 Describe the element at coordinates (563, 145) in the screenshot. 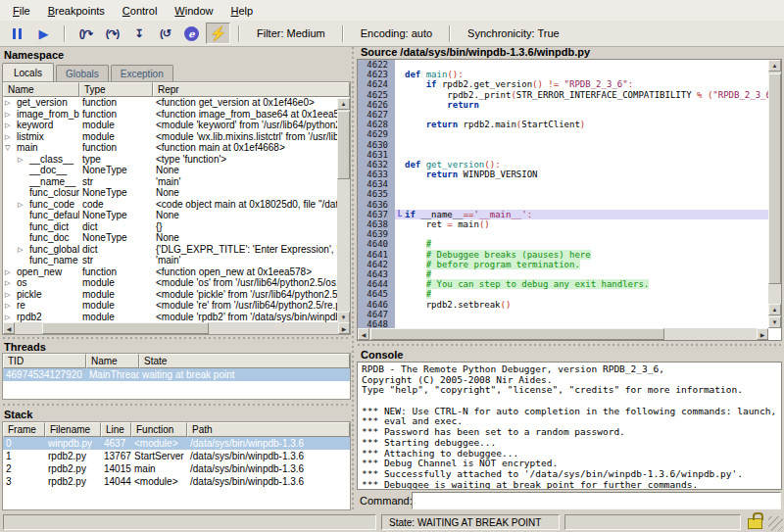

I see `code-line: 4630` at that location.